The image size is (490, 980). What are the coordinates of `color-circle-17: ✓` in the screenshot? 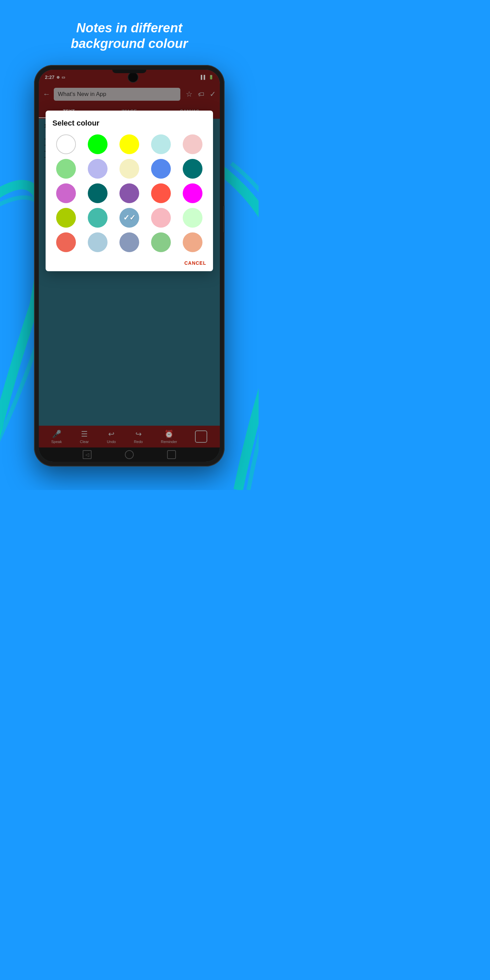 It's located at (129, 218).